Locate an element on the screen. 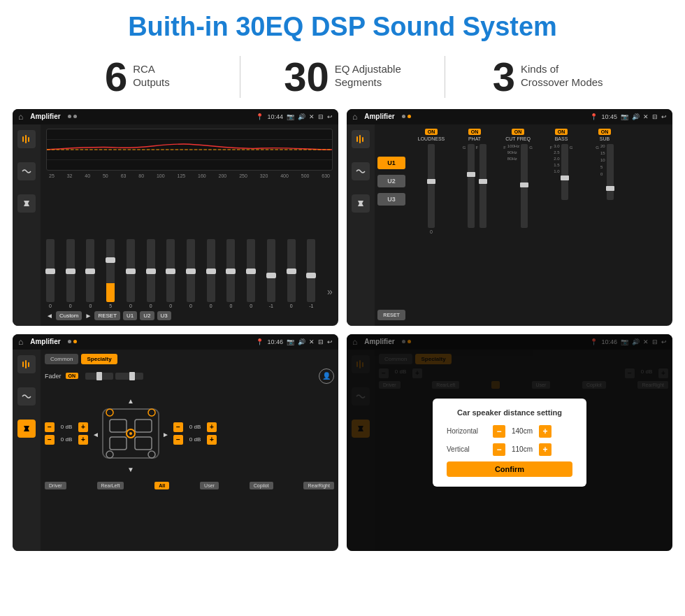 This screenshot has width=685, height=616. loudness-thumb is located at coordinates (431, 182).